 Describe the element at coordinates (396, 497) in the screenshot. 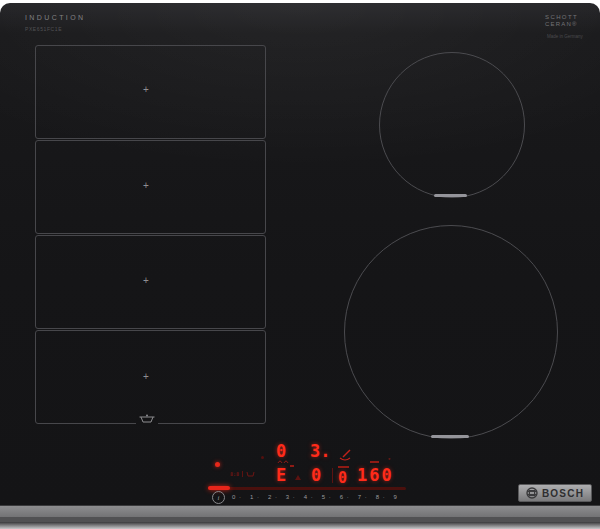

I see `power-key-9: 9` at that location.